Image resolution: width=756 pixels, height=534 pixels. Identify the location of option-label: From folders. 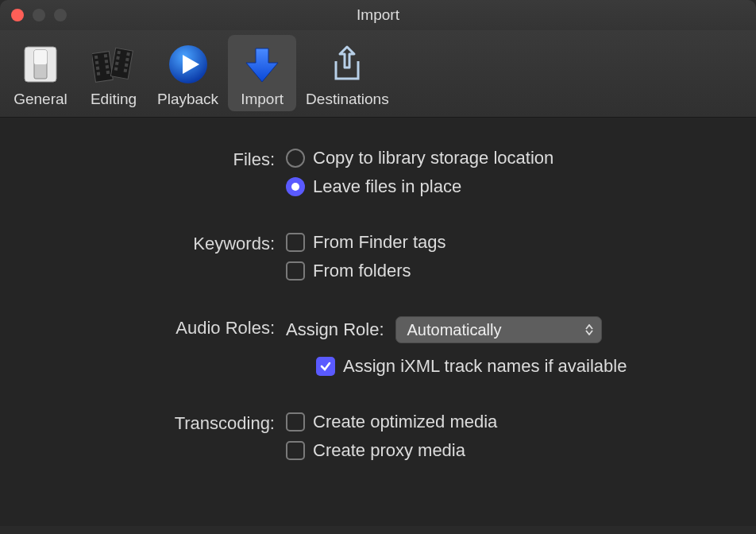
(362, 271).